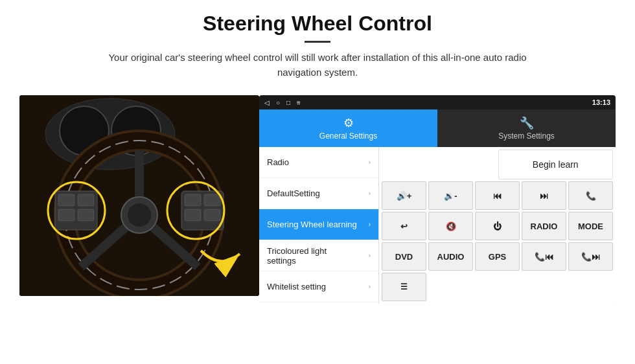 Image resolution: width=635 pixels, height=364 pixels. What do you see at coordinates (498, 287) in the screenshot?
I see `single-btn-row: ☰` at bounding box center [498, 287].